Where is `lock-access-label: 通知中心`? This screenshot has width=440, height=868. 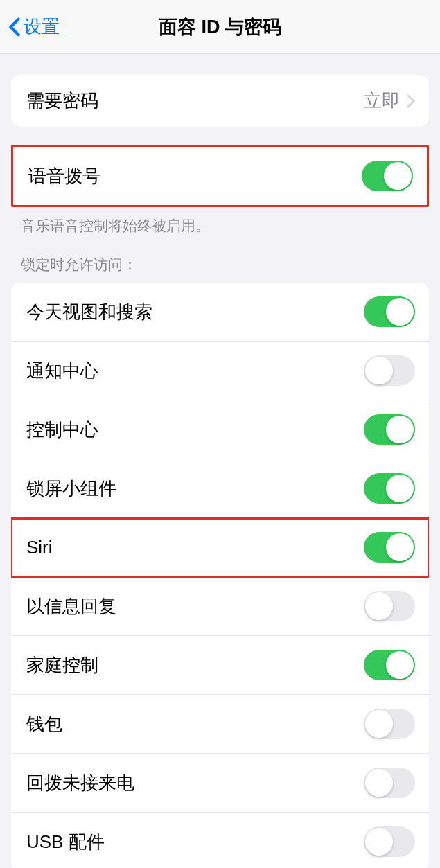 lock-access-label: 通知中心 is located at coordinates (62, 371).